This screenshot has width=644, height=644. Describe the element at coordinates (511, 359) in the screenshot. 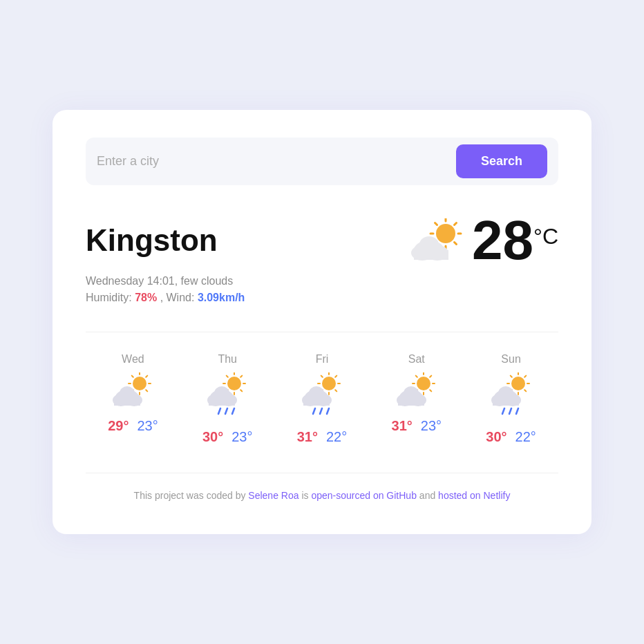

I see `day-label: Sun` at that location.